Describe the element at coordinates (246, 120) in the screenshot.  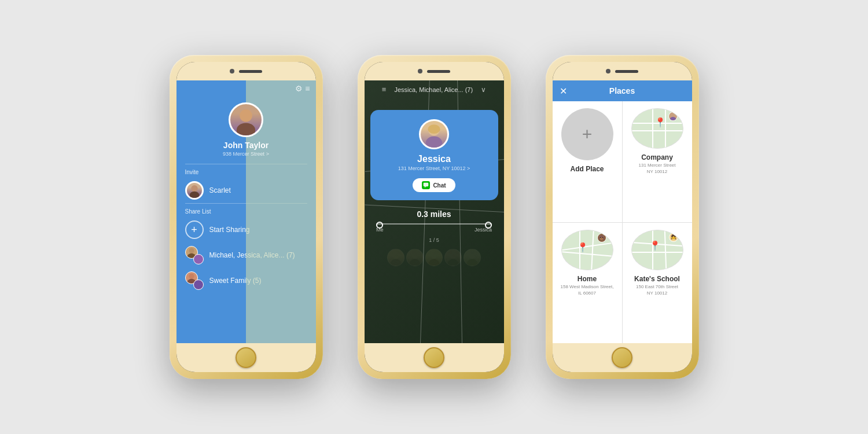
I see `user-avatar` at that location.